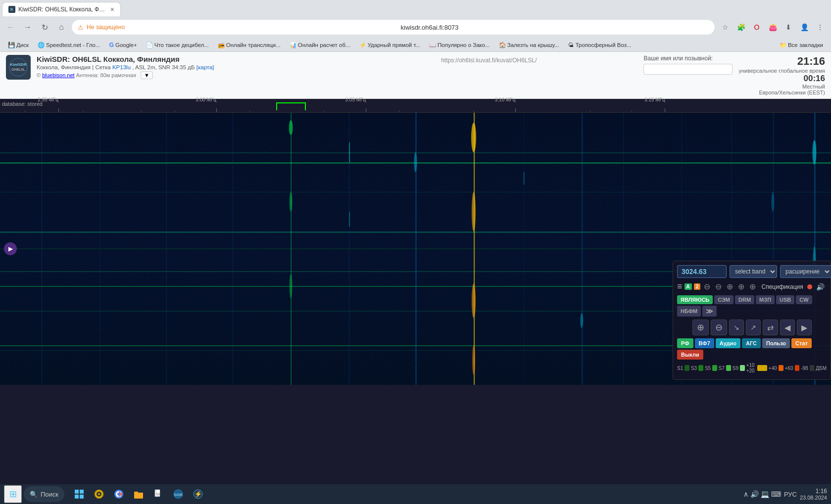  I want to click on taskbar-app-chrome, so click(119, 494).